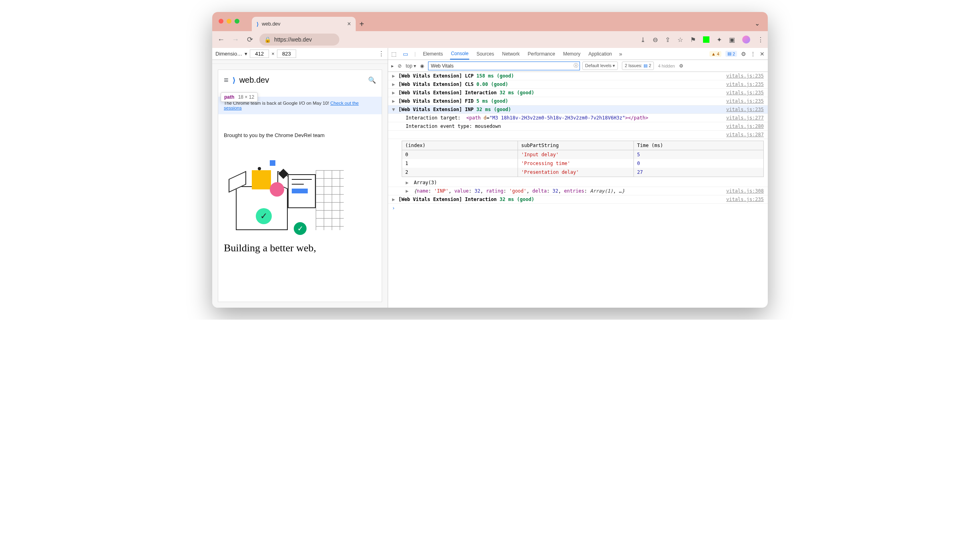  What do you see at coordinates (490, 40) in the screenshot?
I see `url-toolbar: ← → ⟳ 🔒 https://web.dev ⤓ ⊖ ⇪ ☆ ⚑ ✦ ▣ ⋮` at bounding box center [490, 40].